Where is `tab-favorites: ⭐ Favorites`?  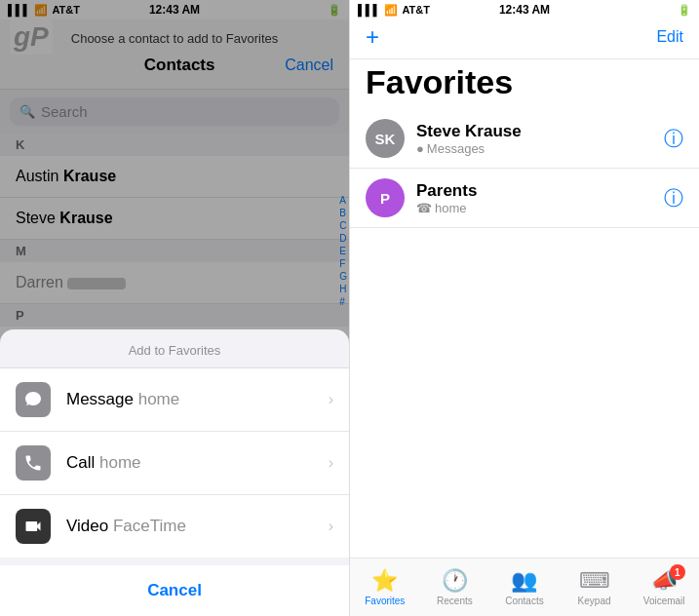 tab-favorites: ⭐ Favorites is located at coordinates (385, 587).